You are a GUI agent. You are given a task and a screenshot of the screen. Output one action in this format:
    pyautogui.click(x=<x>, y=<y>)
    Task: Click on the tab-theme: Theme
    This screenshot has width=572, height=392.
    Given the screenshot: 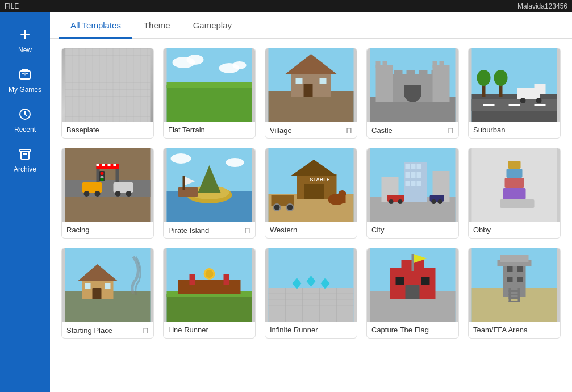 What is the action you would take?
    pyautogui.click(x=157, y=26)
    